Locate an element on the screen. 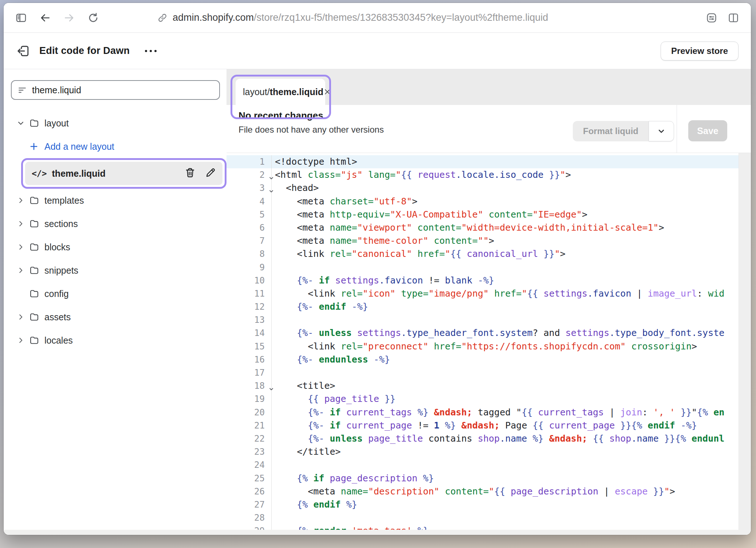 This screenshot has height=548, width=756. split-view-icon is located at coordinates (733, 18).